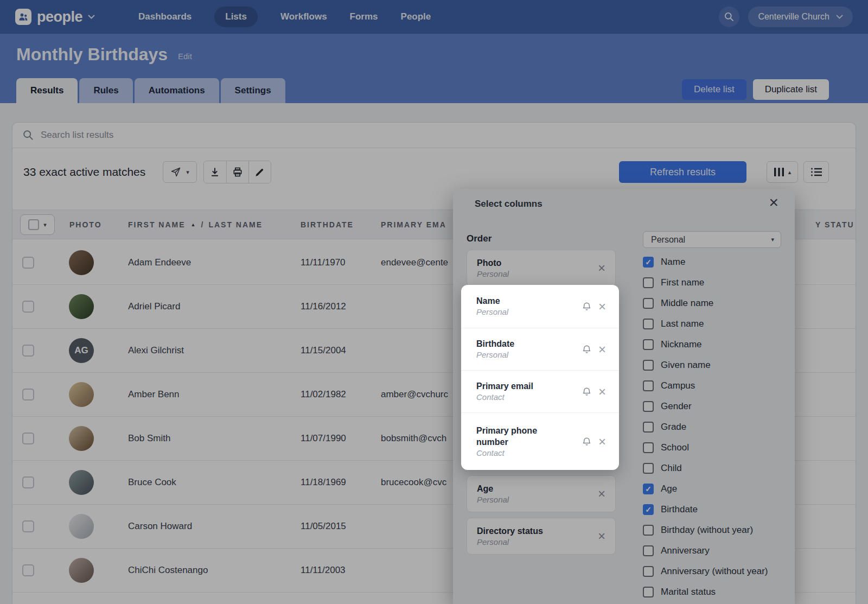 This screenshot has width=868, height=604. What do you see at coordinates (540, 378) in the screenshot?
I see `spotlight-column-items: Name Personal × Birthdate Personal × Pri…` at bounding box center [540, 378].